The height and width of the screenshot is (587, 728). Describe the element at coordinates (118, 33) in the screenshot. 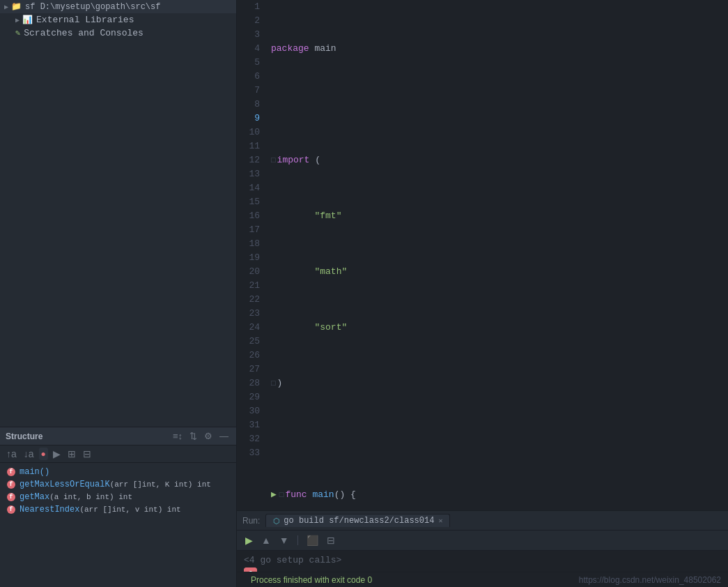

I see `sidebar-item-scratches: ✎ Scratches and Consoles` at that location.